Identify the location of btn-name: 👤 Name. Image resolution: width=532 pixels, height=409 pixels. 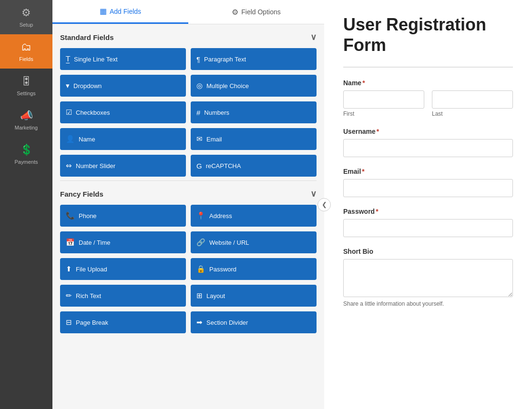
(123, 139).